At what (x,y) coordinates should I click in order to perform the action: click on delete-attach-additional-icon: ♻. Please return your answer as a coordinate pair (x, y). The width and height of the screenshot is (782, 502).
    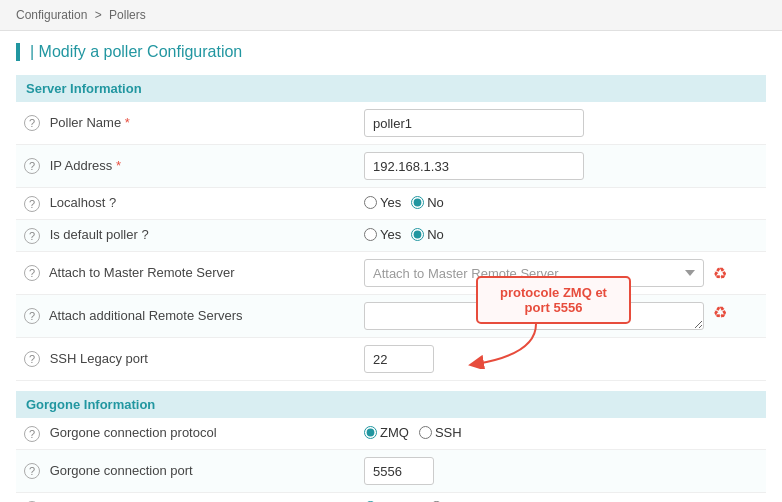
    Looking at the image, I should click on (720, 312).